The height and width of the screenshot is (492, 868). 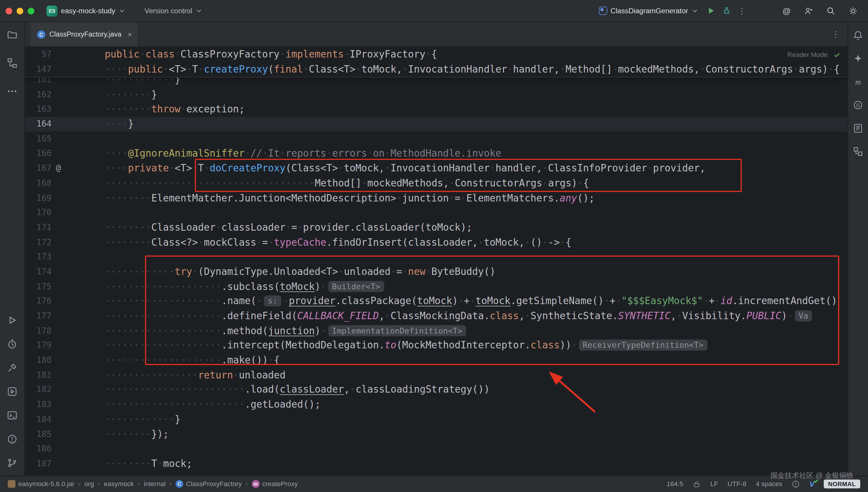 I want to click on code-line: 173, so click(x=436, y=257).